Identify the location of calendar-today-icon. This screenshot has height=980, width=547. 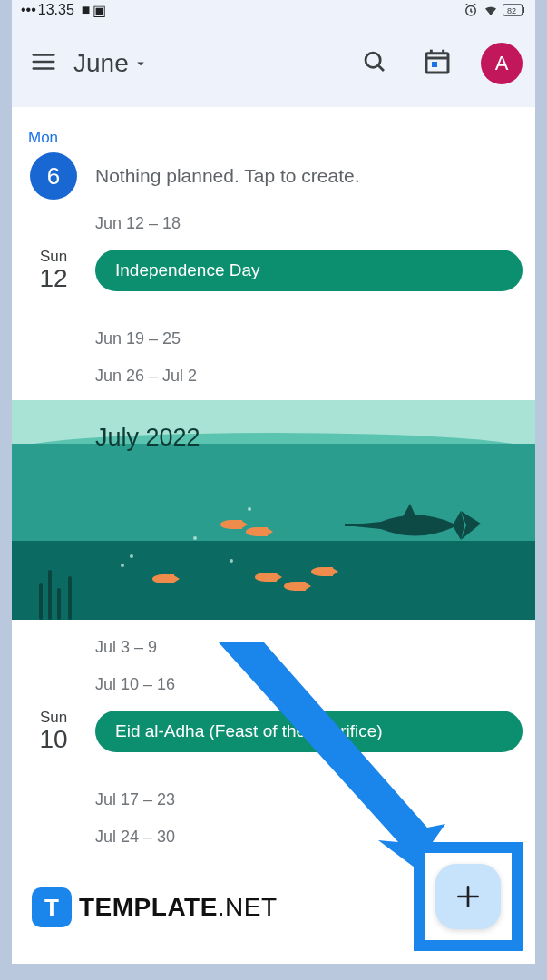
(437, 62).